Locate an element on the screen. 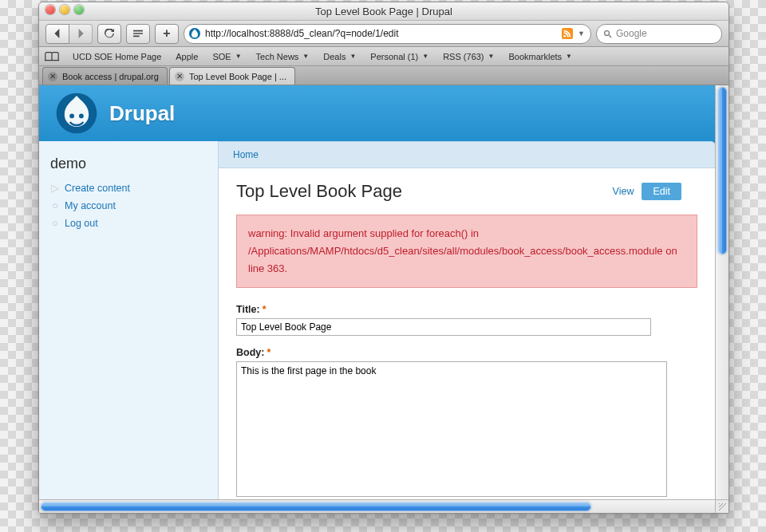  window-zoom-button is located at coordinates (79, 10).